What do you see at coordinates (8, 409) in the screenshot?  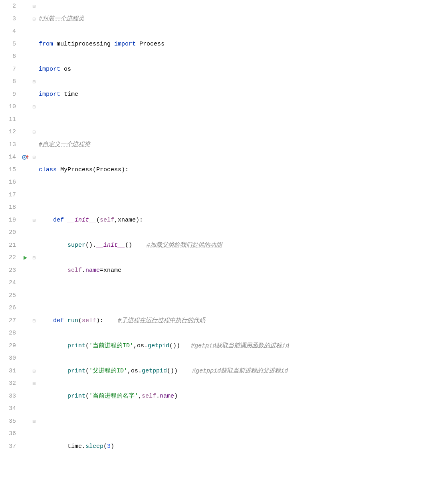 I see `line-number: 34` at bounding box center [8, 409].